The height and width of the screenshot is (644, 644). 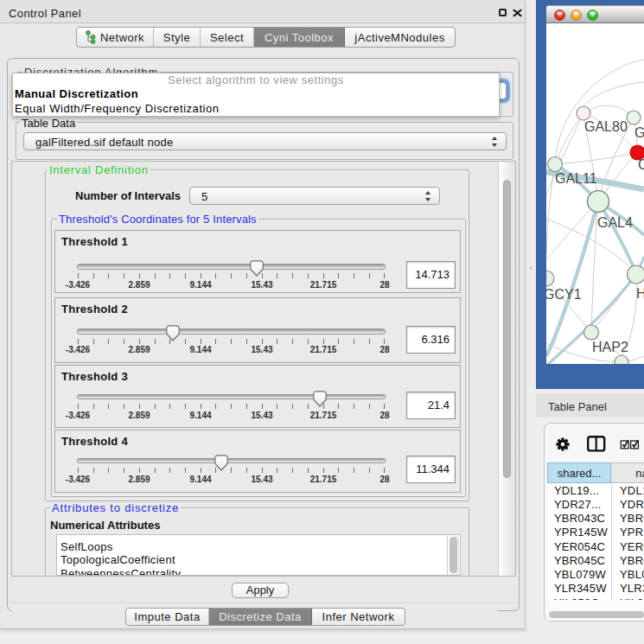 I want to click on svg-text: GAL80, so click(x=606, y=126).